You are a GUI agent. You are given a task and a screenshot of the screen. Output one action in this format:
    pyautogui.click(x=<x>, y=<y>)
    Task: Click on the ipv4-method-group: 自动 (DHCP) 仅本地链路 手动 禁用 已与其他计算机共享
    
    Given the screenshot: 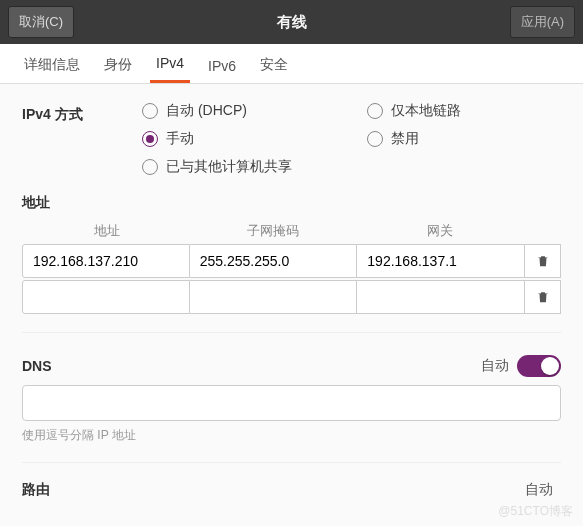 What is the action you would take?
    pyautogui.click(x=352, y=139)
    